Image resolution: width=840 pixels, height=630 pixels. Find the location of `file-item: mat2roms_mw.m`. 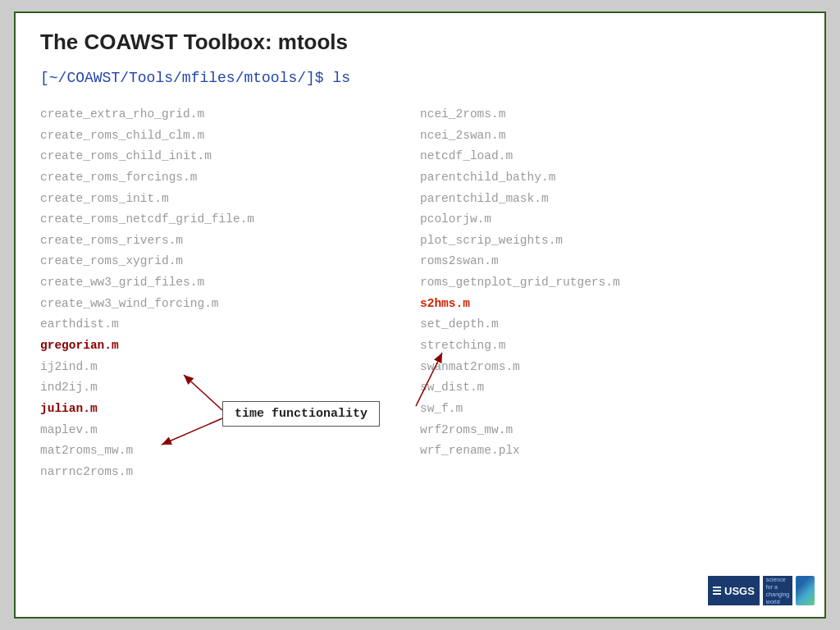

file-item: mat2roms_mw.m is located at coordinates (230, 451).